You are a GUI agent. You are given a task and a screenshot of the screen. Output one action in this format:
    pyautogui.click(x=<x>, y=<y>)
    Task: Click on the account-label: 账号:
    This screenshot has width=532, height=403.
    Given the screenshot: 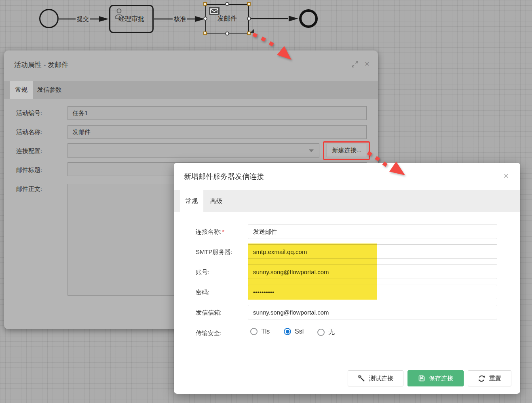 What is the action you would take?
    pyautogui.click(x=203, y=272)
    